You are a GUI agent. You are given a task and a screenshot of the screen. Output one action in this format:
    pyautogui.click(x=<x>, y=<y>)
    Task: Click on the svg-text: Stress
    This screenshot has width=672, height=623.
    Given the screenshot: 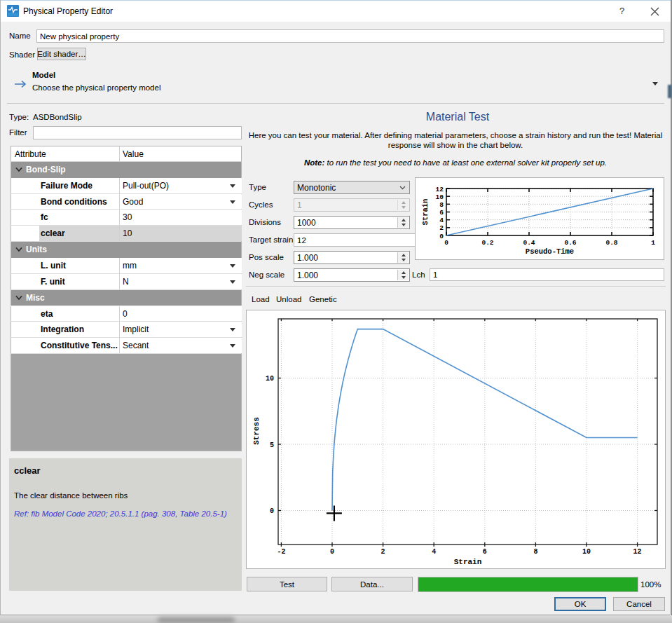 What is the action you would take?
    pyautogui.click(x=256, y=431)
    